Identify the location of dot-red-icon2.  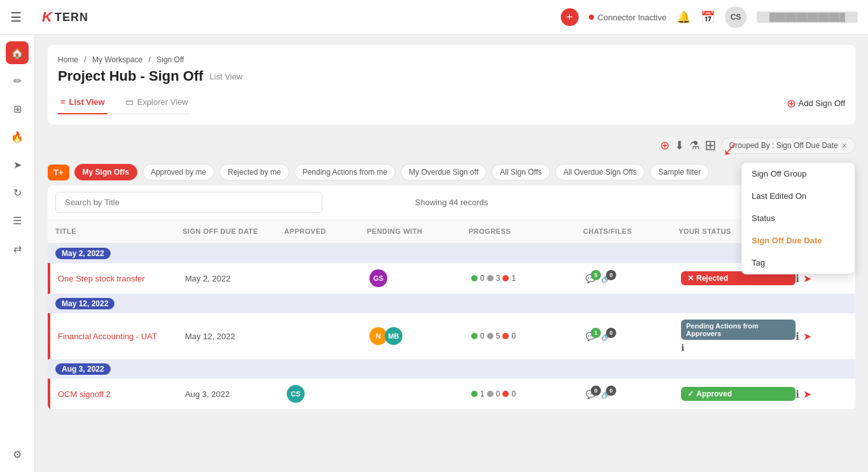
(506, 336).